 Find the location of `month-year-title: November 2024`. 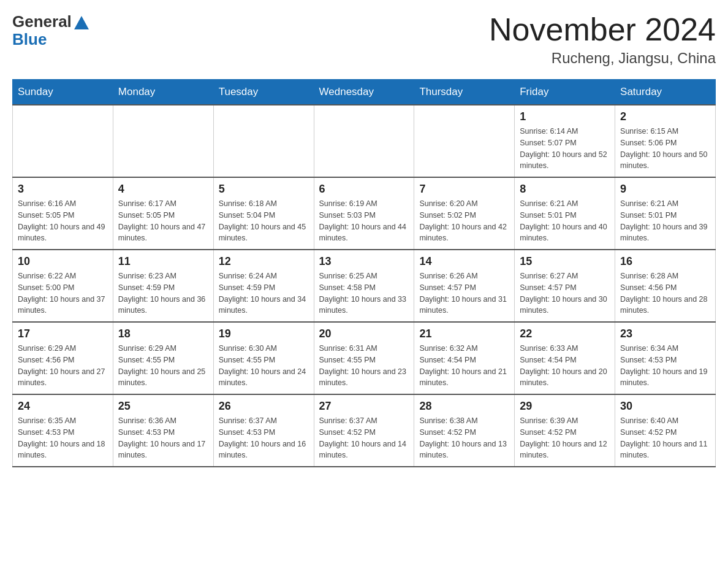

month-year-title: November 2024 is located at coordinates (602, 29).